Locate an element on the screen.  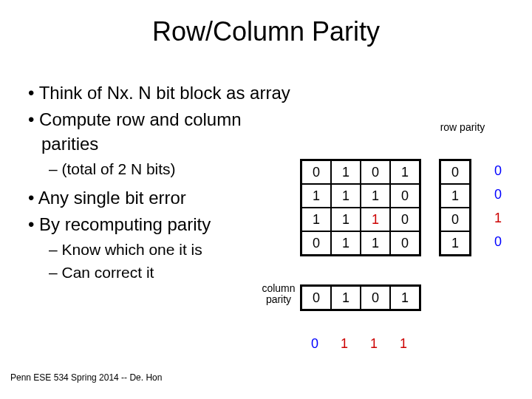
column-parity-label: column parity is located at coordinates (279, 294).